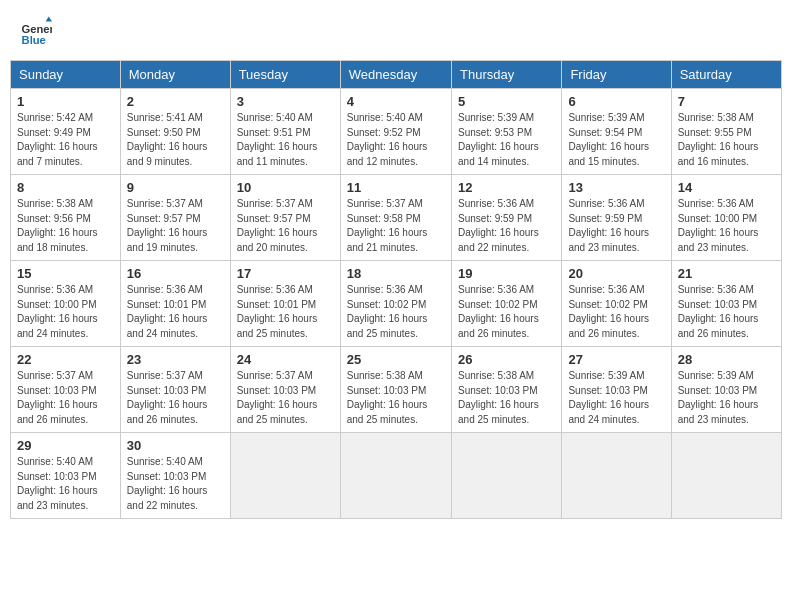 The width and height of the screenshot is (792, 612). Describe the element at coordinates (66, 390) in the screenshot. I see `calendar-cell: 22 Sunrise: 5:37 AM Sunset: 10:03 PM Day…` at that location.